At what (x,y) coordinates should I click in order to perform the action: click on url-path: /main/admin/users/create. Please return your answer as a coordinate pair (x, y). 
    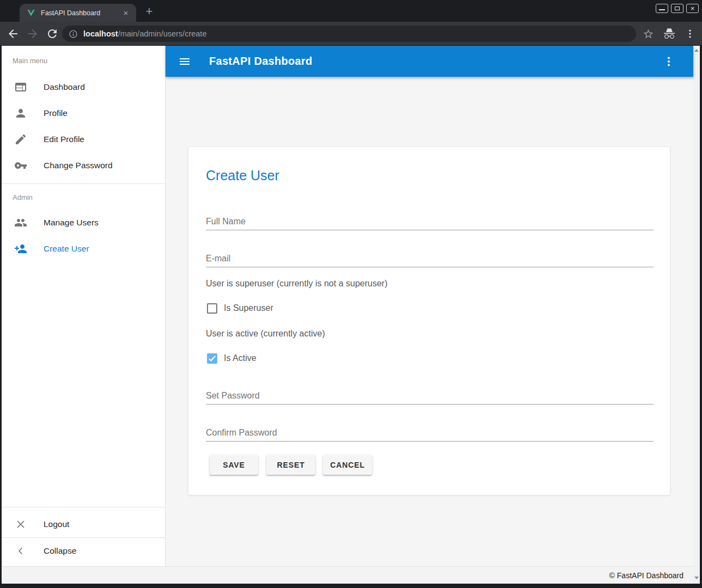
    Looking at the image, I should click on (162, 34).